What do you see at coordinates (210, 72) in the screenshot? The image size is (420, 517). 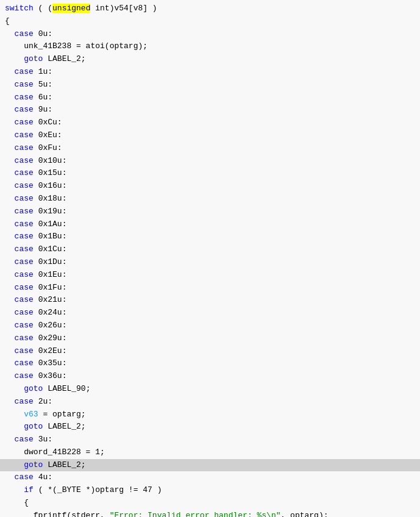 I see `code-line: case 1u:` at bounding box center [210, 72].